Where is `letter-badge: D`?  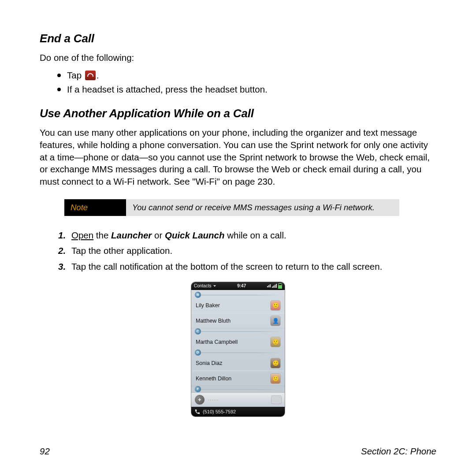
letter-badge: D is located at coordinates (198, 353).